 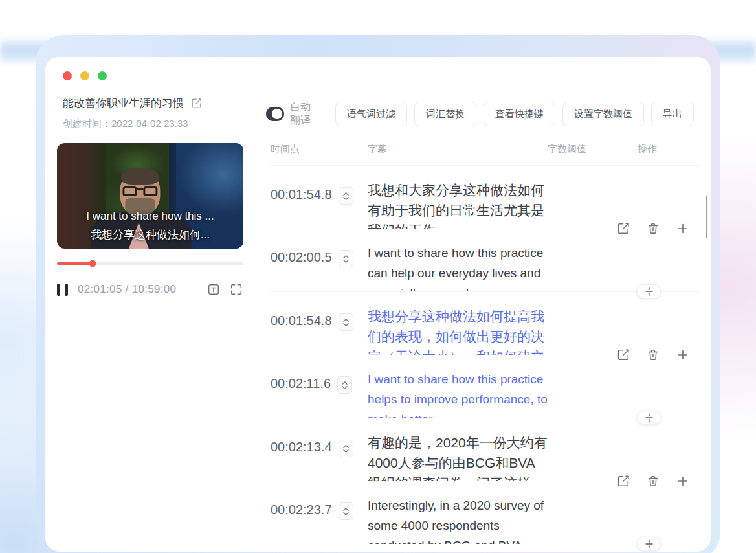 I want to click on subtitle-row: 00:02:11.6 I want to share how this prac…, so click(x=485, y=386).